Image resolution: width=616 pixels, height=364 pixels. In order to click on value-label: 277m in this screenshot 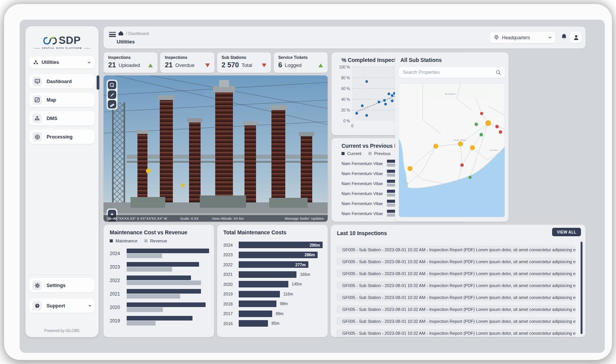, I will do `click(302, 265)`.